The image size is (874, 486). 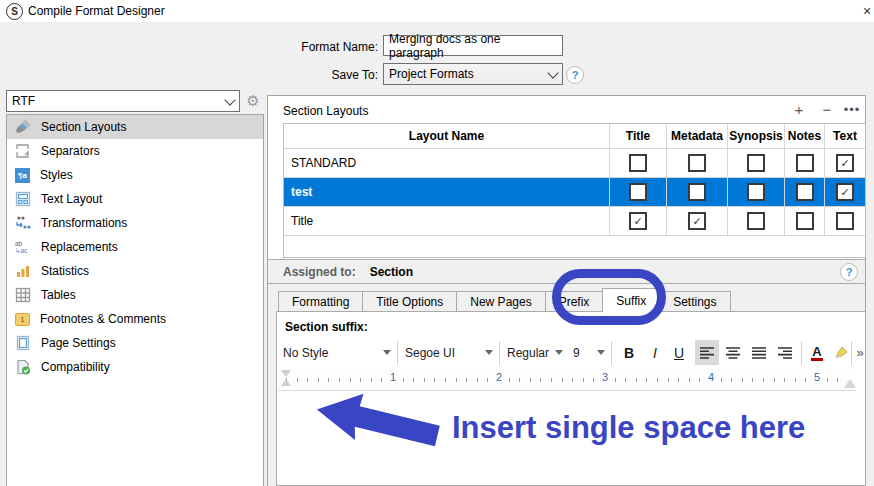 What do you see at coordinates (574, 222) in the screenshot?
I see `table-row: Title ✓ ✓` at bounding box center [574, 222].